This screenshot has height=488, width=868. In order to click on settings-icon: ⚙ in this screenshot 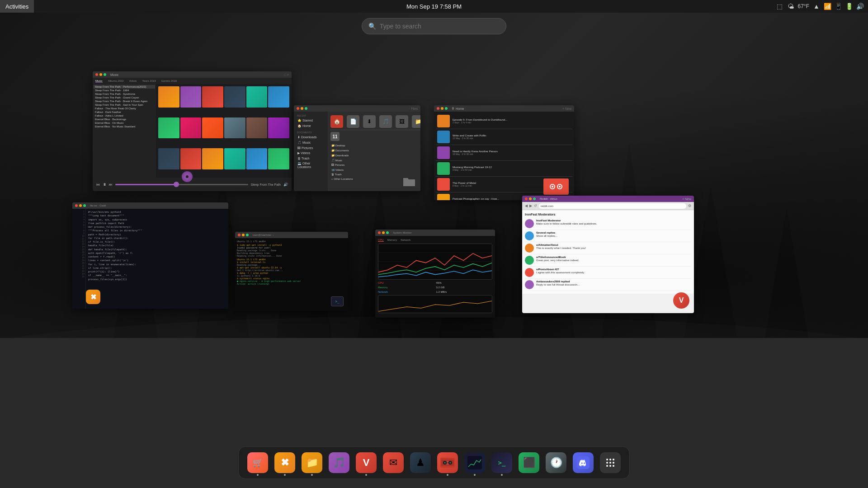, I will do `click(690, 206)`.